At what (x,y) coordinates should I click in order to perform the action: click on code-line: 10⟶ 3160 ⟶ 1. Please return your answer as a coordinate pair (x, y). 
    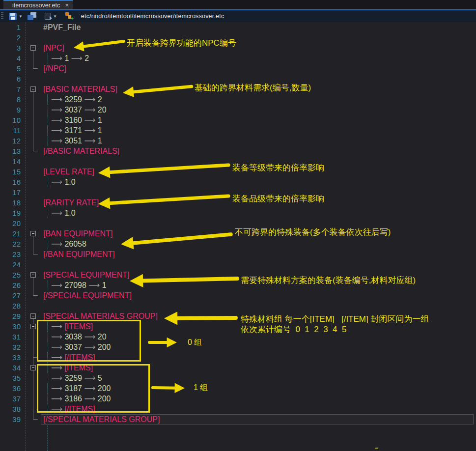
    Looking at the image, I should click on (238, 120).